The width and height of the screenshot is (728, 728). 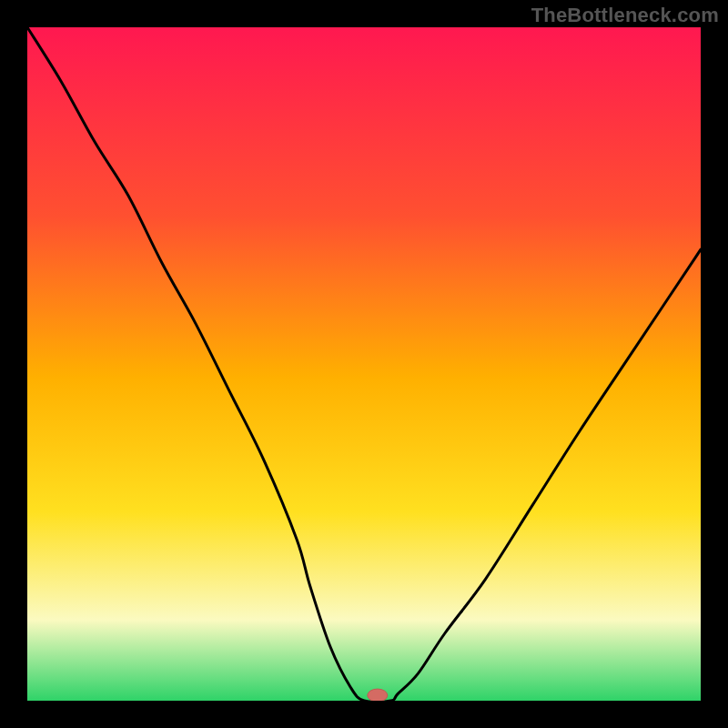 What do you see at coordinates (625, 15) in the screenshot?
I see `watermark-text: TheBottleneck.com` at bounding box center [625, 15].